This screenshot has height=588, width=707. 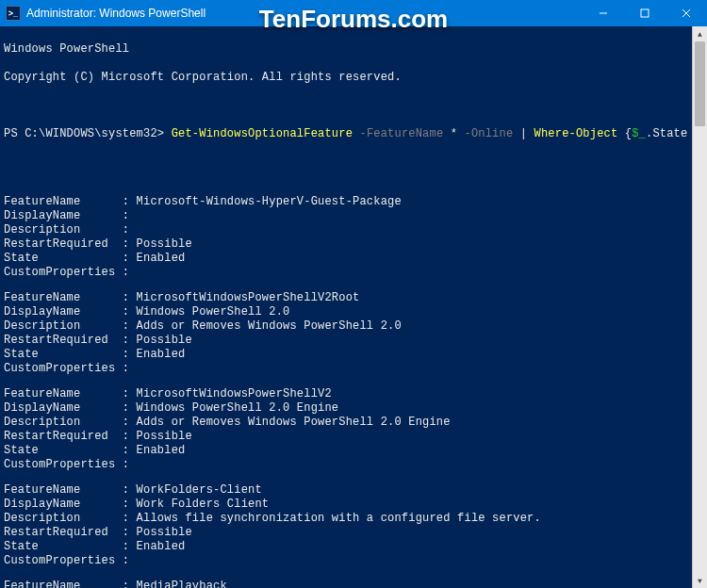 I want to click on feature-row-displayname: DisplayName : Work Folders Client, so click(x=354, y=505).